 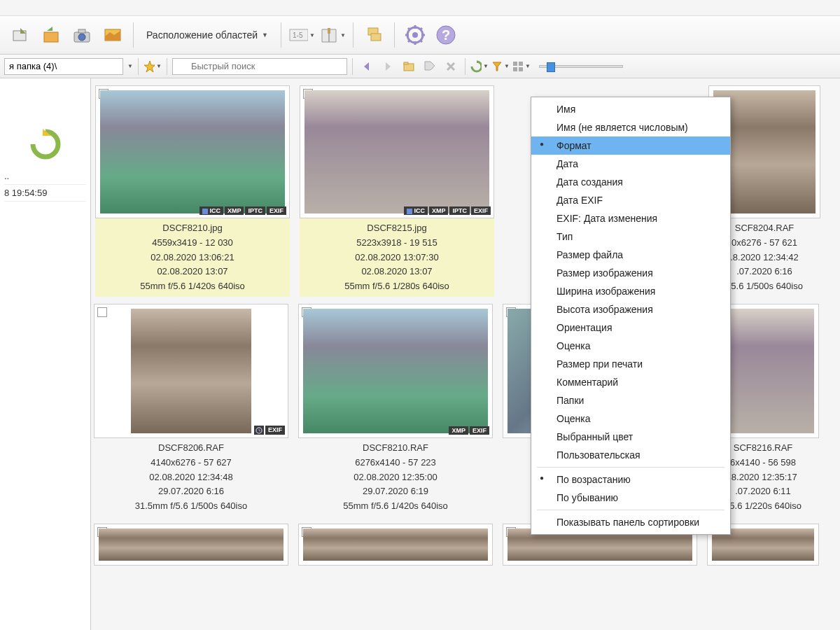 What do you see at coordinates (631, 309) in the screenshot?
I see `menu-item: Высота изображения` at bounding box center [631, 309].